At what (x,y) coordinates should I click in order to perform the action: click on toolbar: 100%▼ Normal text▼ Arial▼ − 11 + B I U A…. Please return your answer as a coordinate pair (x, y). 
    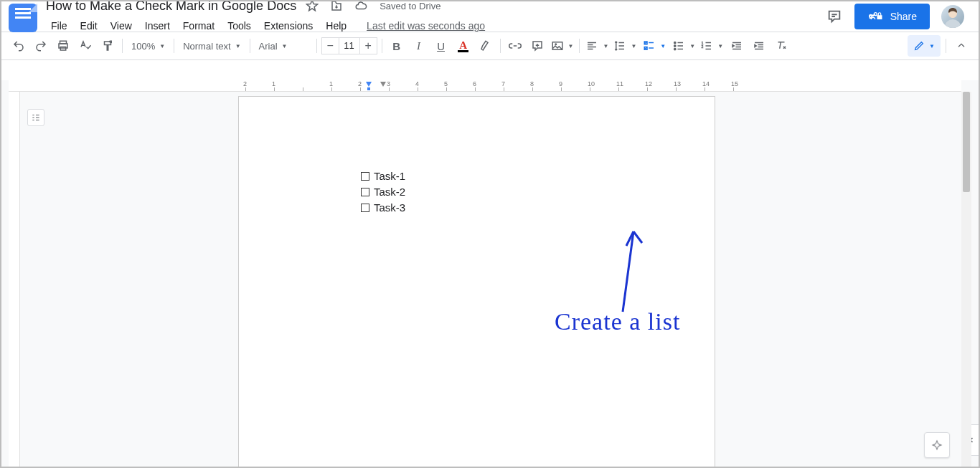
    Looking at the image, I should click on (490, 46).